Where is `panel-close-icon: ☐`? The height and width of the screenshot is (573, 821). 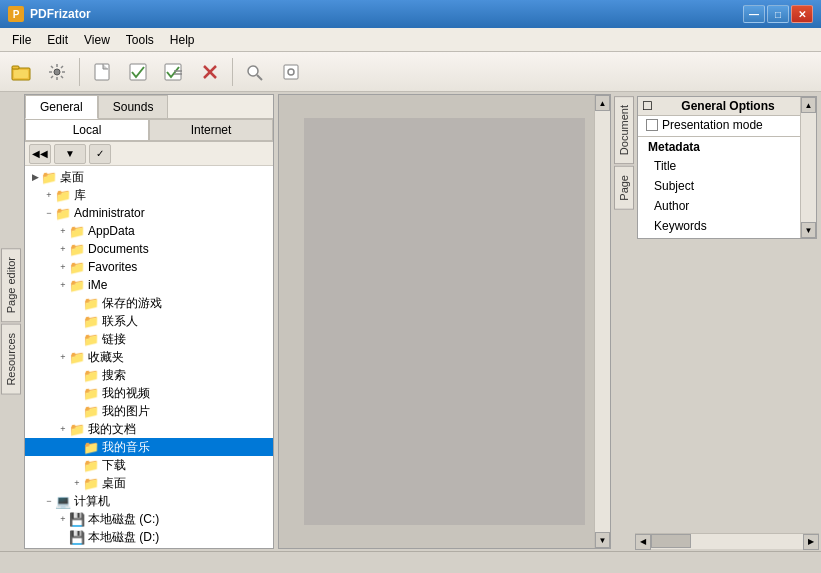
panel-close-icon: ☐ is located at coordinates (648, 106).